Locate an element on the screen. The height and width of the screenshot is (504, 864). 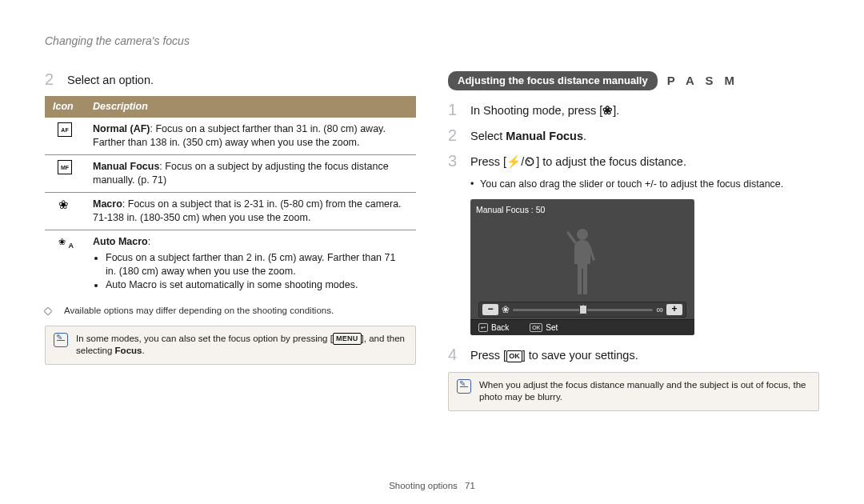
t: In Shooting mode, press [ is located at coordinates (536, 110).